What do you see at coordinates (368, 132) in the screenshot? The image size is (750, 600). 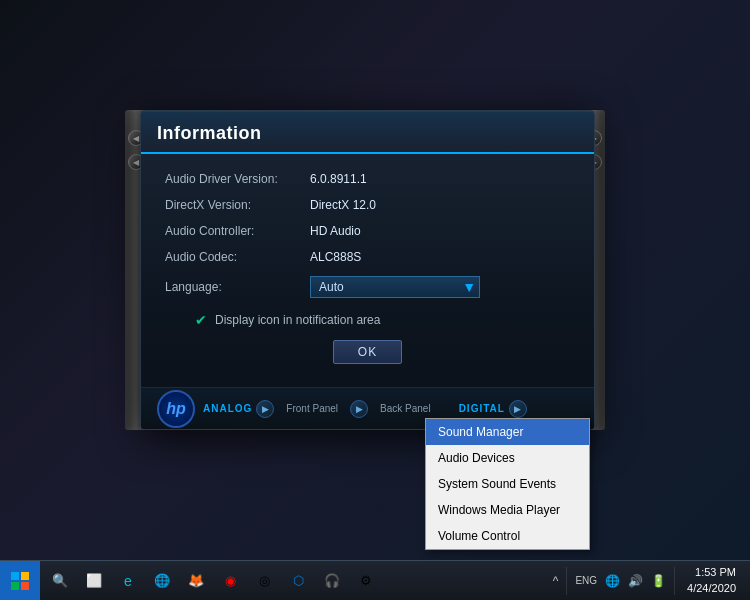 I see `dialog-header: Information` at bounding box center [368, 132].